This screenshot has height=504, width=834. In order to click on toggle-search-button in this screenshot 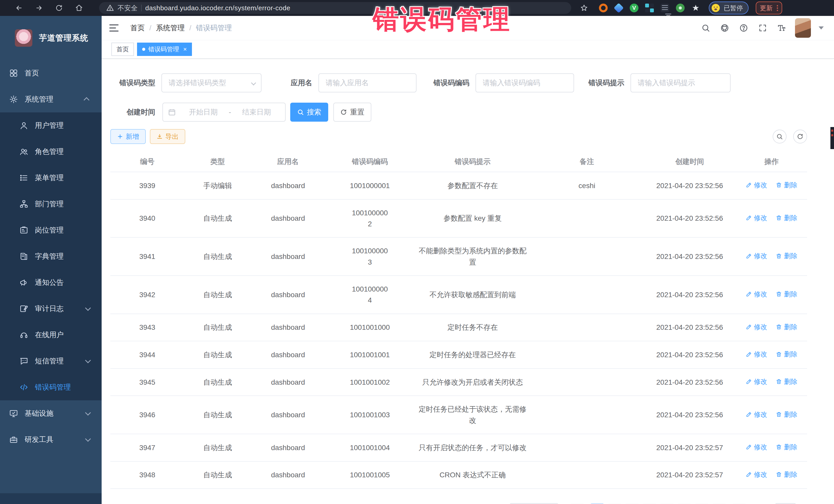, I will do `click(780, 137)`.